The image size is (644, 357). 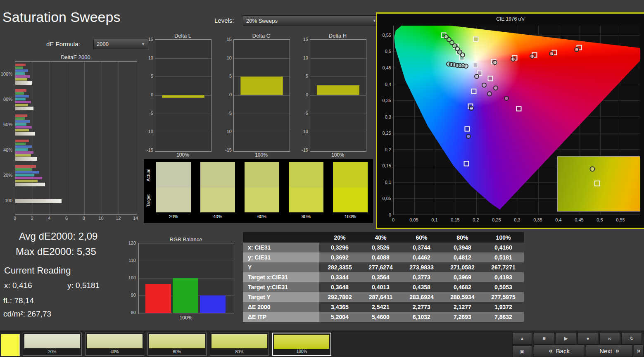 What do you see at coordinates (52, 344) in the screenshot?
I see `toolbar-swatch-20%: 20%` at bounding box center [52, 344].